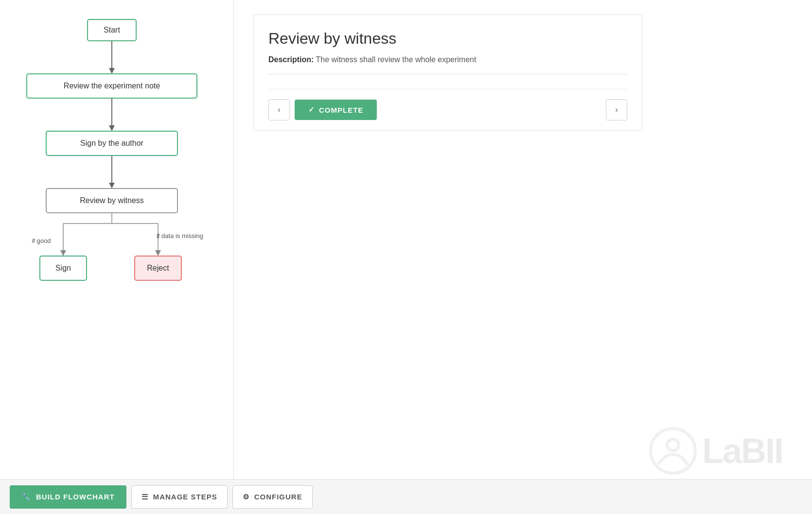 Image resolution: width=812 pixels, height=514 pixels. What do you see at coordinates (185, 497) in the screenshot?
I see `manage-label: MANAGE STEPS` at bounding box center [185, 497].